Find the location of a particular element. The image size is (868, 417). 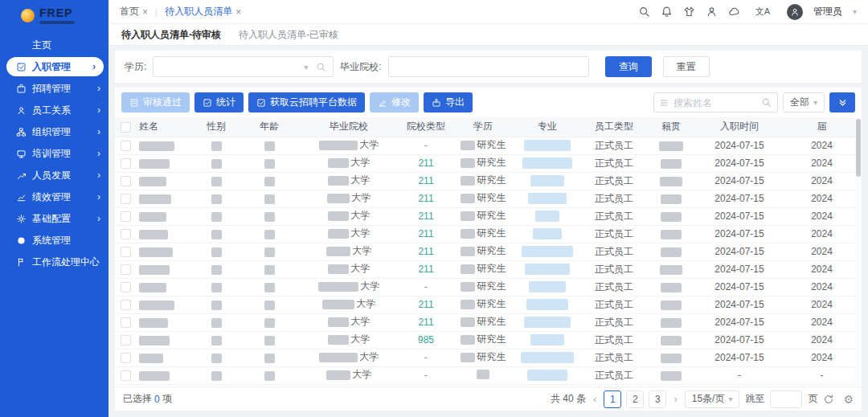

table-footer: 已选择 0 项 共 40 条 ‹ 123 › 15条/页 ▾ 跳至 页 is located at coordinates (489, 399).